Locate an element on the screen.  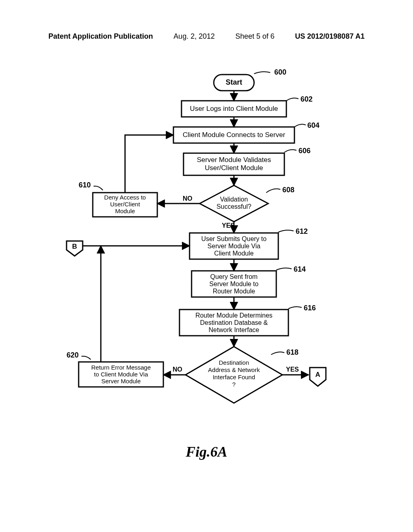
ref-612: 612 is located at coordinates (302, 231).